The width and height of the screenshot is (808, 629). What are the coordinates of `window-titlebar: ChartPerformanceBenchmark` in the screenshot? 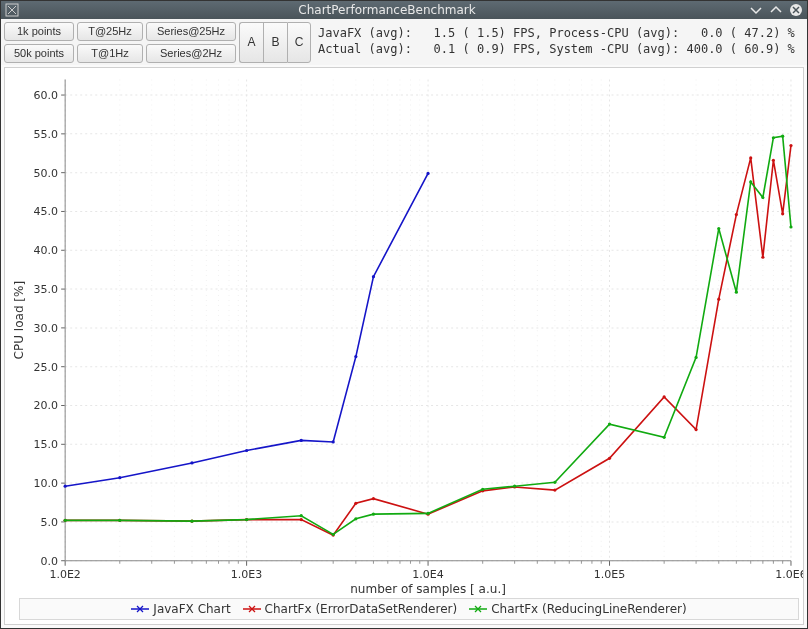 It's located at (404, 10).